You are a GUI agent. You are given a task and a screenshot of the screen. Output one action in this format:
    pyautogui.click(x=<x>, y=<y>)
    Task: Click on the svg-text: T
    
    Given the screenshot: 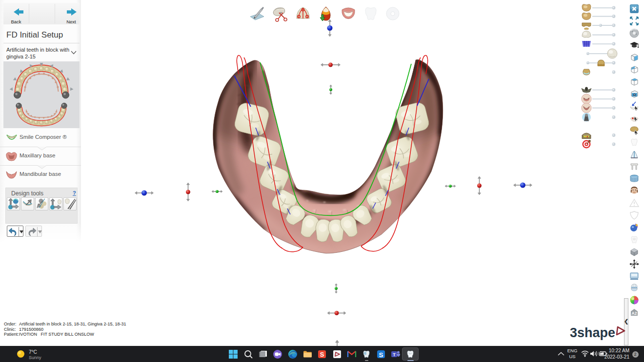 What is the action you would take?
    pyautogui.click(x=394, y=355)
    